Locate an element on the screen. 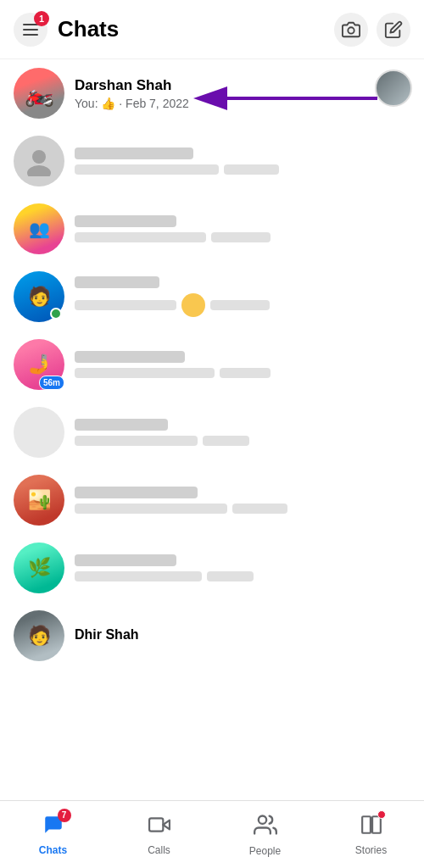 The width and height of the screenshot is (424, 868). people-nav-icon is located at coordinates (265, 827).